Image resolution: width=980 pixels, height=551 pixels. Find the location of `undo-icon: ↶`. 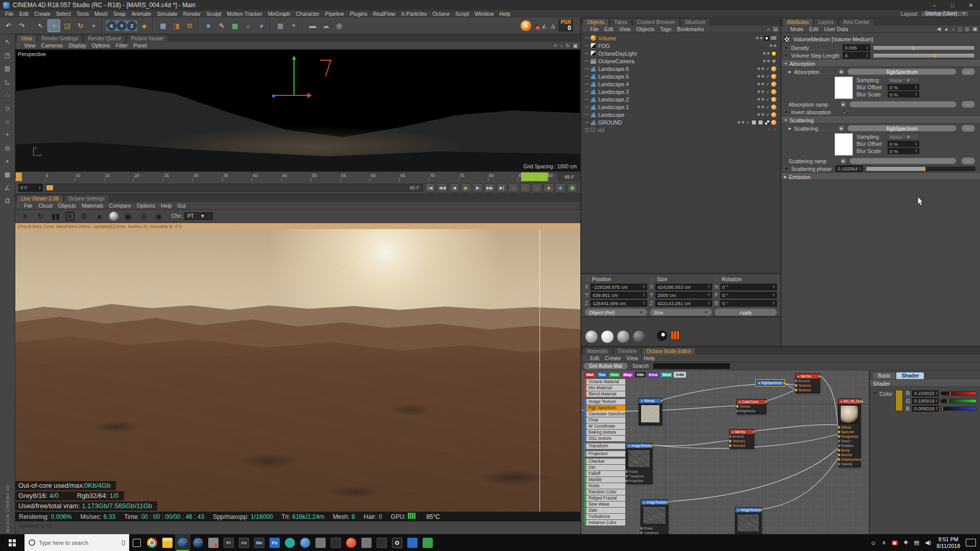

undo-icon: ↶ is located at coordinates (8, 26).